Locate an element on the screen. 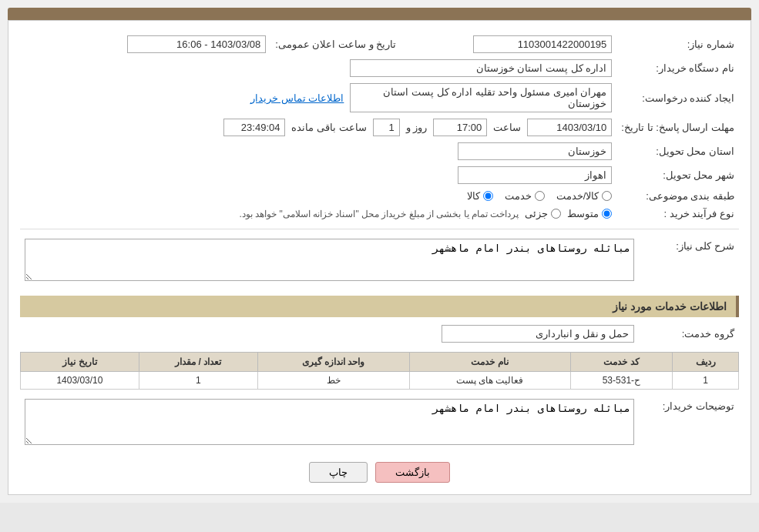 The image size is (759, 532). process-radio-jozyi is located at coordinates (556, 214).